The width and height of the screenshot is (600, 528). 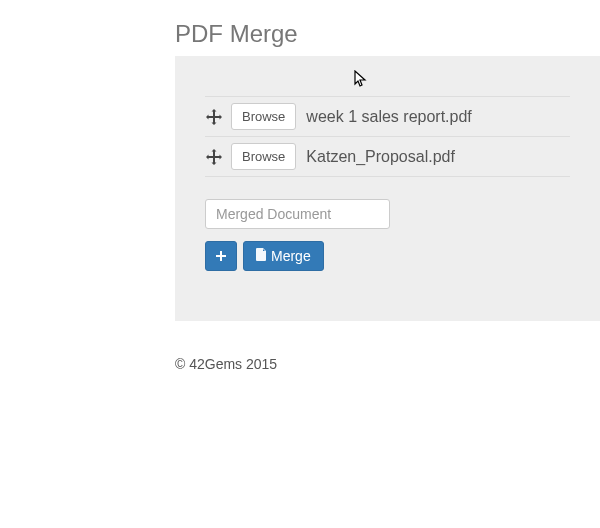 I want to click on merge-button: Merge, so click(x=284, y=256).